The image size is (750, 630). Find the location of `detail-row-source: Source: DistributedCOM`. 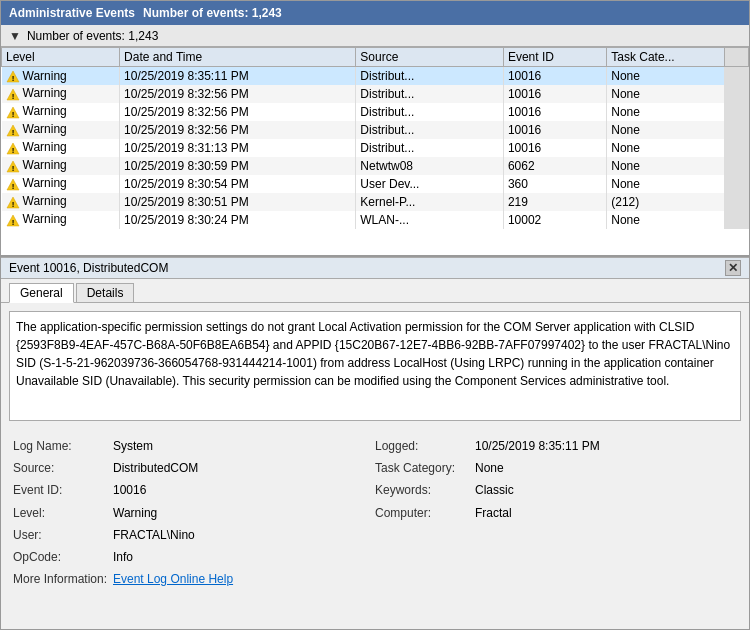

detail-row-source: Source: DistributedCOM is located at coordinates (194, 468).